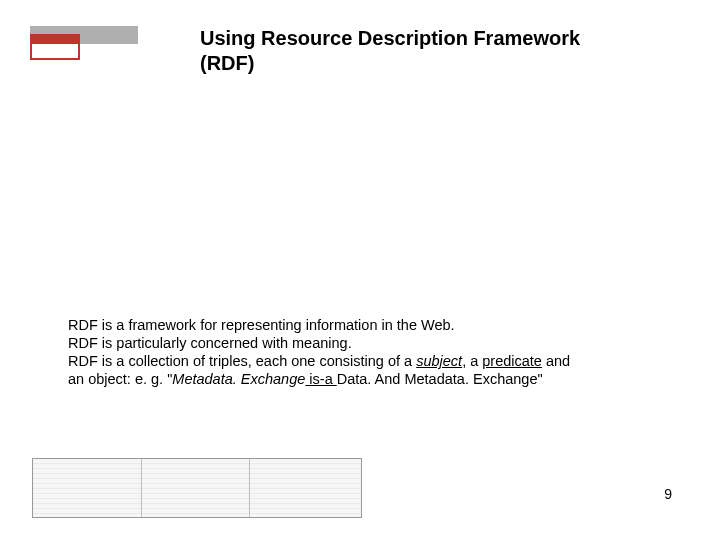 Image resolution: width=720 pixels, height=540 pixels. I want to click on body-line-4: an object: e. g. "Metadata. Exchange is-…, so click(368, 379).